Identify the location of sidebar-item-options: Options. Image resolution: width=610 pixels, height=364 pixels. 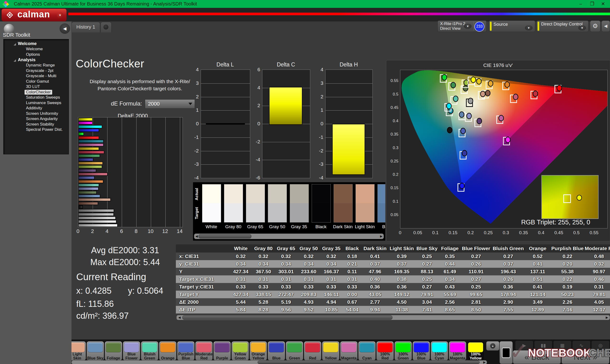
(33, 54).